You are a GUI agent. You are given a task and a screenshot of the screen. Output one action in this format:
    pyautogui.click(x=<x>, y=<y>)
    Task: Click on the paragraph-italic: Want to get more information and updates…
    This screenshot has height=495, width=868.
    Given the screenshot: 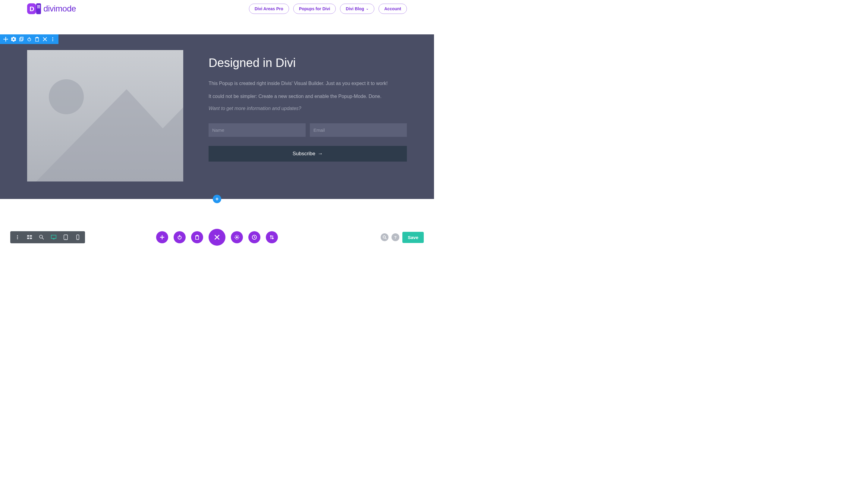 What is the action you would take?
    pyautogui.click(x=308, y=108)
    